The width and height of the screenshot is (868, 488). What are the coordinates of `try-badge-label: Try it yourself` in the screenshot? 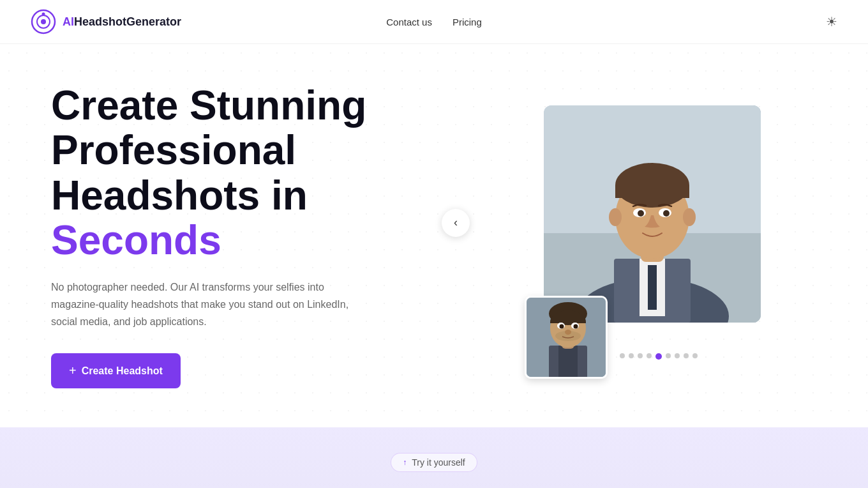 It's located at (438, 462).